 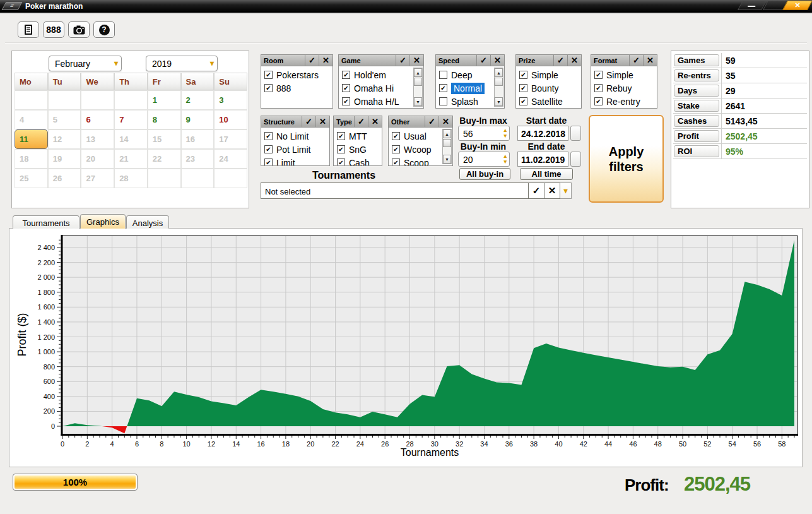 What do you see at coordinates (103, 221) in the screenshot?
I see `tab-graphics: Graphics` at bounding box center [103, 221].